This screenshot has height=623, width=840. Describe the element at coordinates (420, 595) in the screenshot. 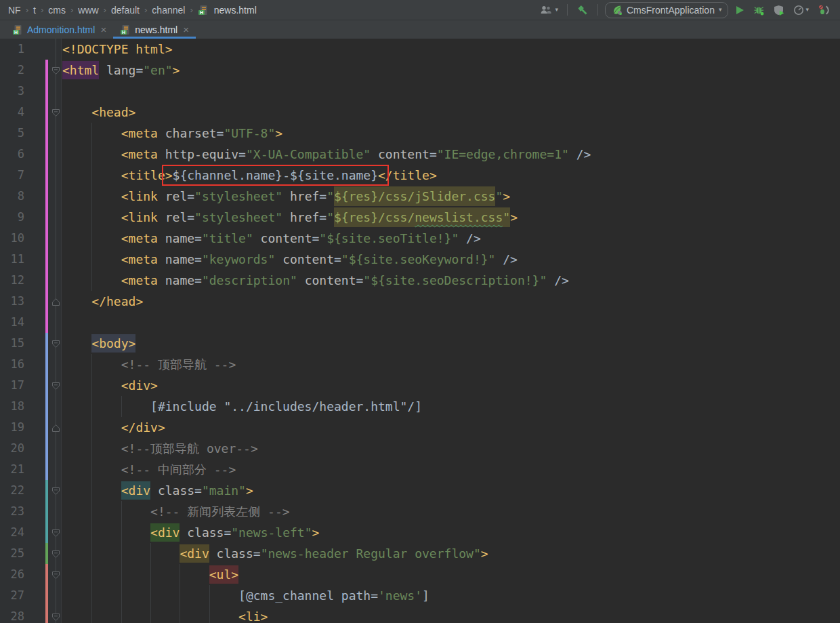

I see `code-line: 27 [@cms_channel path='news']` at that location.